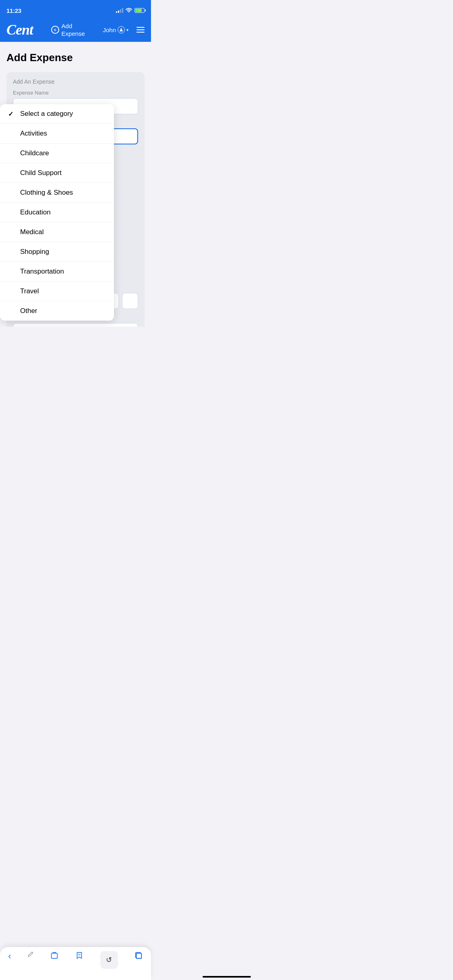  What do you see at coordinates (121, 30) in the screenshot?
I see `user-icon` at bounding box center [121, 30].